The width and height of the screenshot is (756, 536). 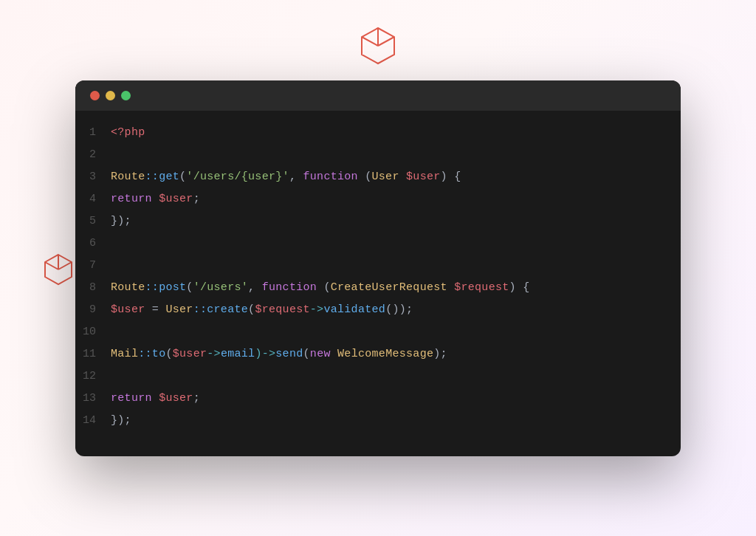 What do you see at coordinates (378, 44) in the screenshot?
I see `cube-top-icon` at bounding box center [378, 44].